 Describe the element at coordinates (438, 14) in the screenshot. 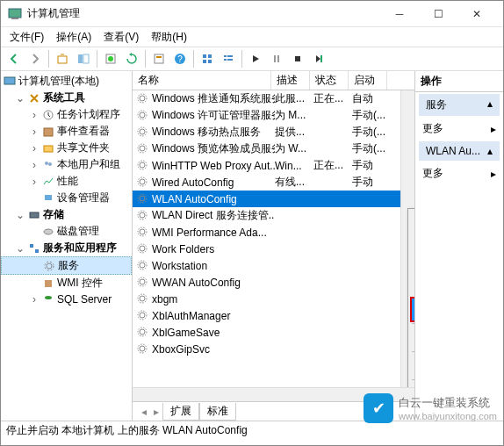

I see `maximize-button: ☐` at that location.